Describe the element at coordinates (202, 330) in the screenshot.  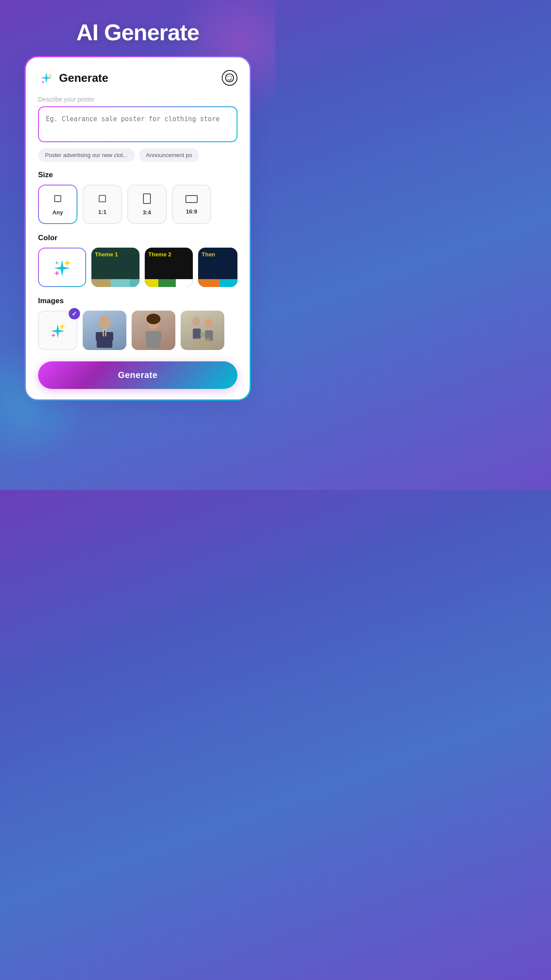
I see `image-team` at that location.